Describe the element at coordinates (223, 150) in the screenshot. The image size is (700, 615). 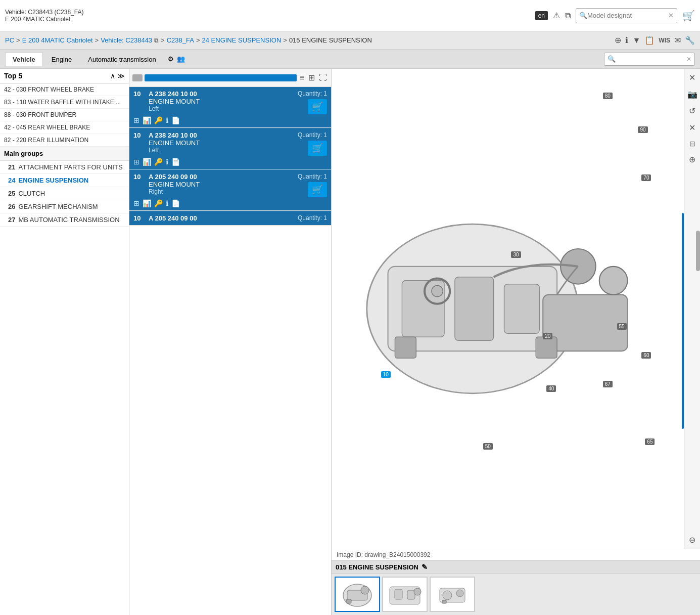
I see `part-detail-2: Left` at that location.